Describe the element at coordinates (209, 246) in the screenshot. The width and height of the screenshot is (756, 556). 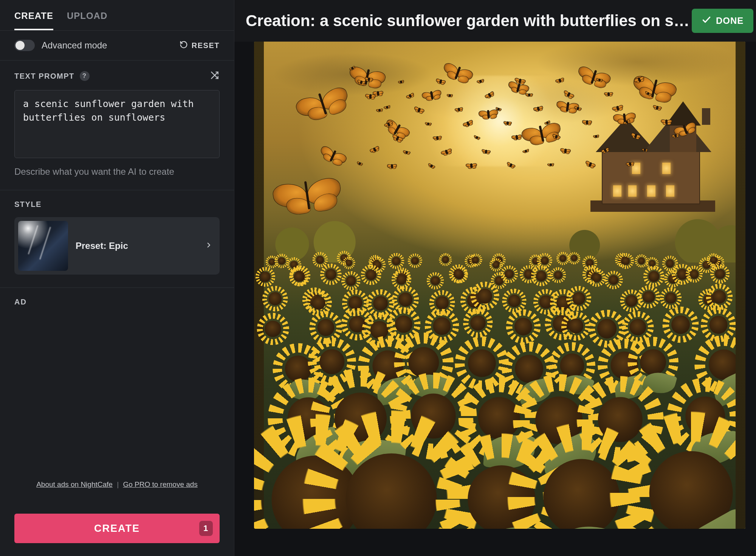
I see `chevron-right-icon` at that location.